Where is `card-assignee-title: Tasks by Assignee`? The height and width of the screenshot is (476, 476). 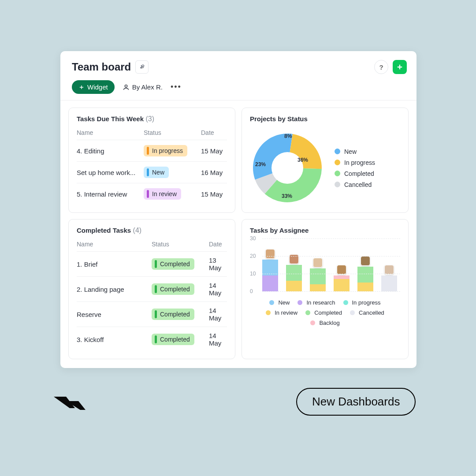 card-assignee-title: Tasks by Assignee is located at coordinates (325, 230).